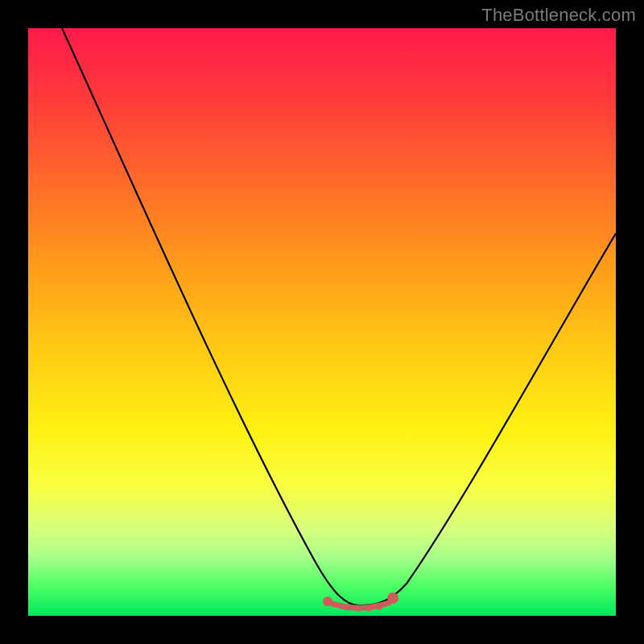  Describe the element at coordinates (380, 607) in the screenshot. I see `marker-dot-d` at that location.